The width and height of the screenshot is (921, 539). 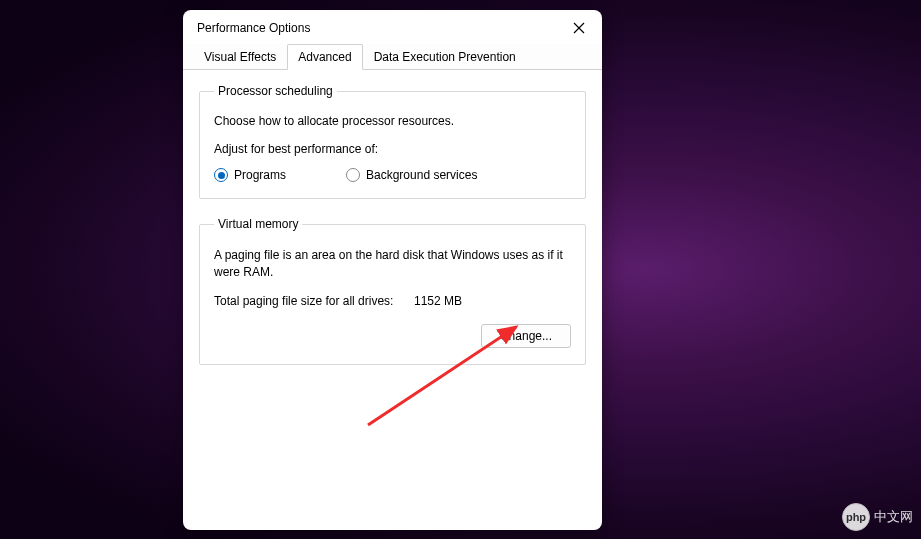 I want to click on radio-row: Programs Background services, so click(x=392, y=175).